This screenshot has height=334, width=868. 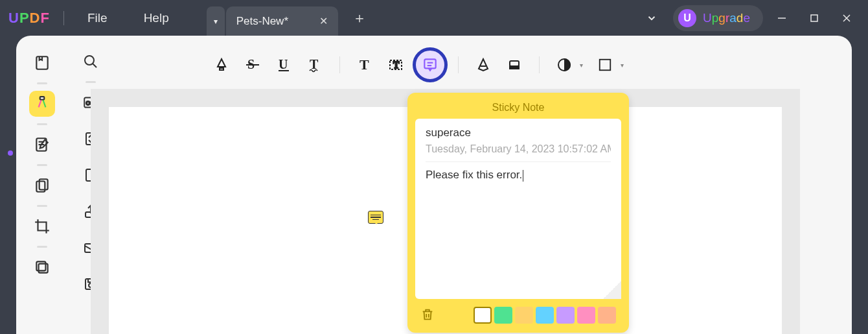 I want to click on comment-tool, so click(x=42, y=104).